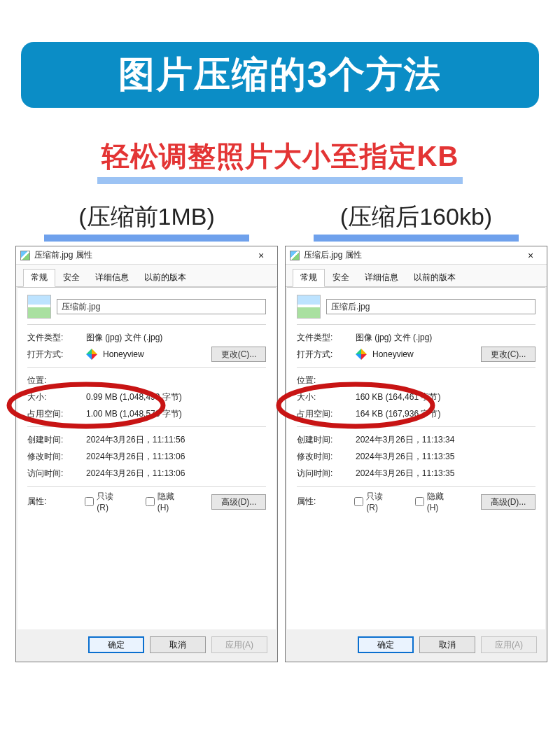  I want to click on before-underline, so click(147, 238).